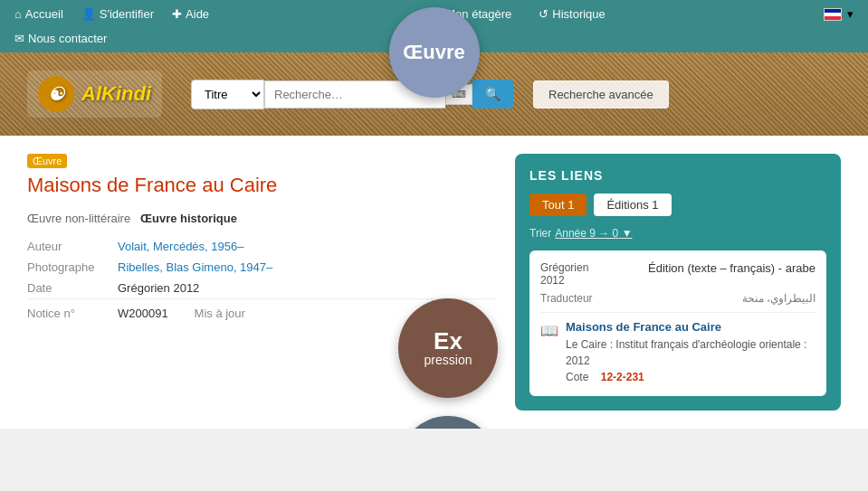 This screenshot has width=868, height=491. What do you see at coordinates (197, 14) in the screenshot?
I see `nav-aide-label: Aide` at bounding box center [197, 14].